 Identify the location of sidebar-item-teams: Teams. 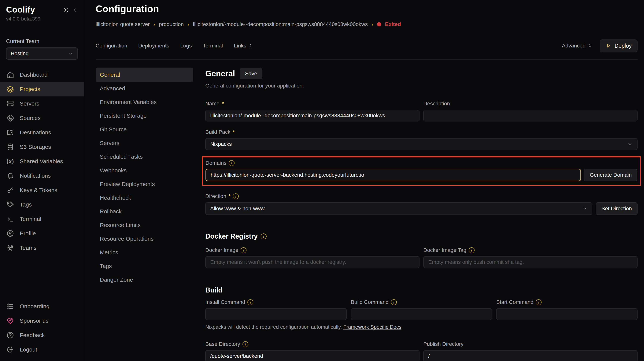
(42, 248).